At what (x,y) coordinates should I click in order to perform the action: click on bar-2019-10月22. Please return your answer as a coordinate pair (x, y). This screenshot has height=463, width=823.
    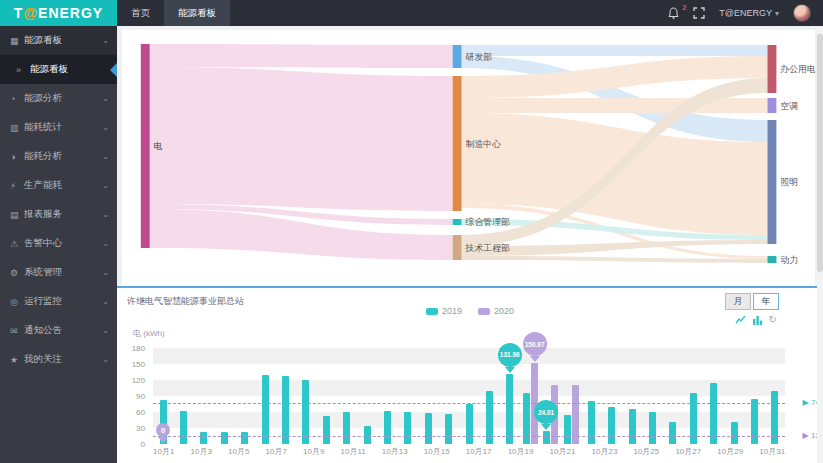
    Looking at the image, I should click on (592, 422).